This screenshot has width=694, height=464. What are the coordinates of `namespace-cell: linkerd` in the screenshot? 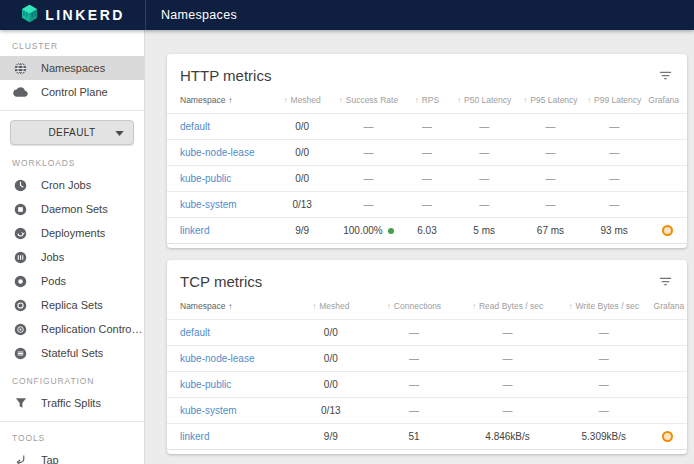 It's located at (230, 437).